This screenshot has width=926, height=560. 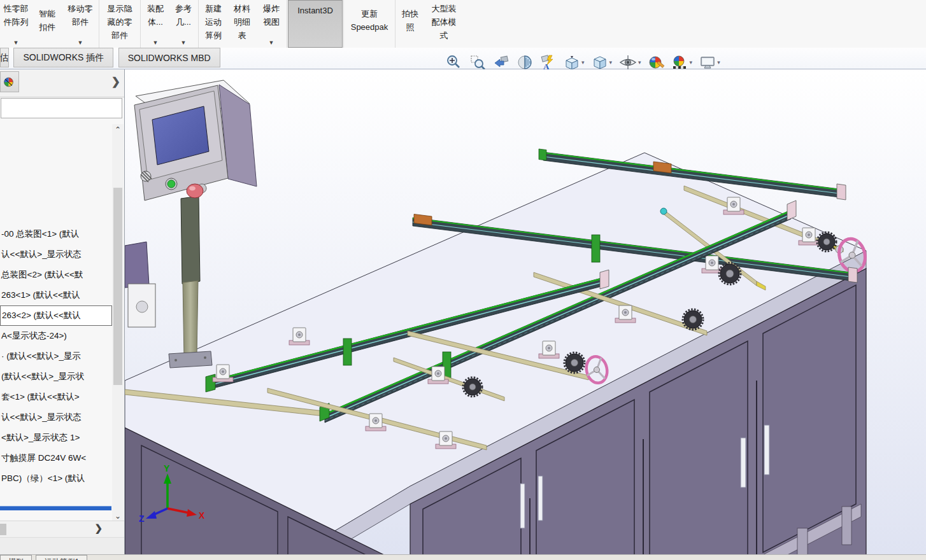 What do you see at coordinates (369, 24) in the screenshot?
I see `toolbar-button-update-speedpak: 更新Speedpak` at bounding box center [369, 24].